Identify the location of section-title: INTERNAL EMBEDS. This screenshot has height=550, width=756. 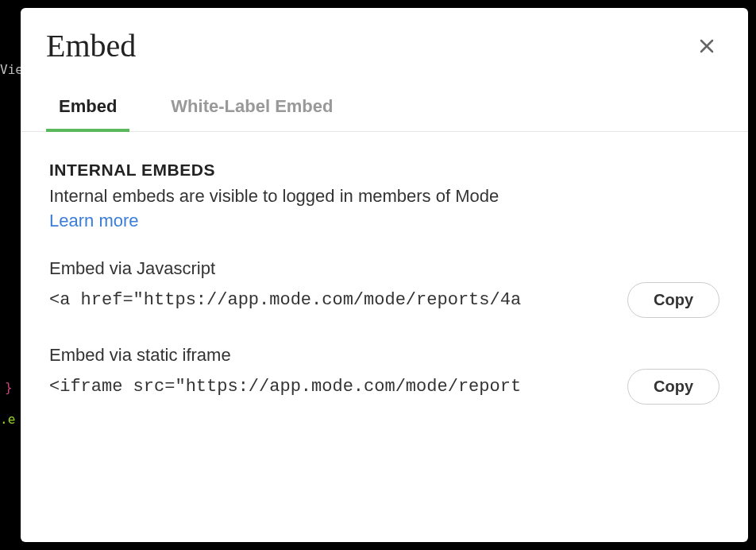
(384, 170).